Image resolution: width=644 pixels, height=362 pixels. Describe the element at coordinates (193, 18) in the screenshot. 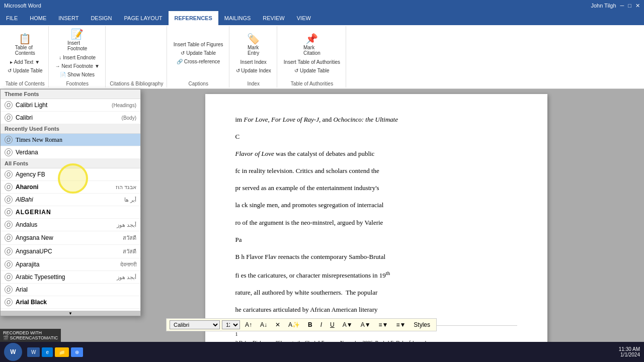

I see `tab-references: REFERENCES` at that location.